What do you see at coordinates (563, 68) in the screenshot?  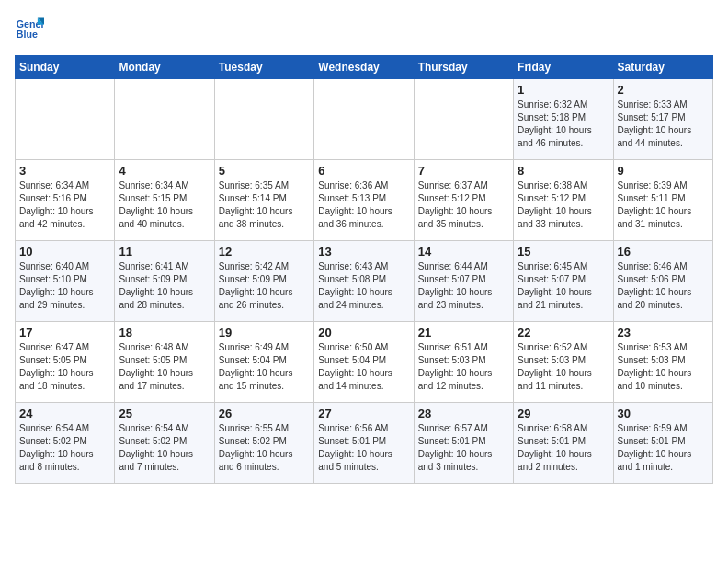 I see `col-header-friday: Friday` at bounding box center [563, 68].